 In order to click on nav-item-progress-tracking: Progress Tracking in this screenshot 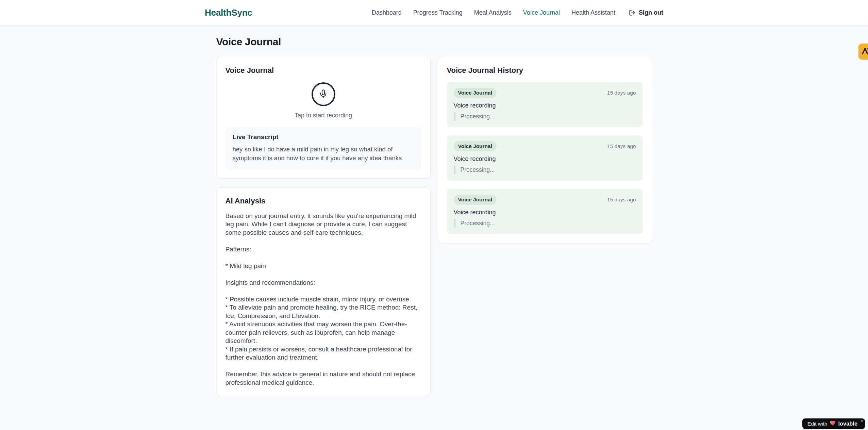, I will do `click(438, 13)`.